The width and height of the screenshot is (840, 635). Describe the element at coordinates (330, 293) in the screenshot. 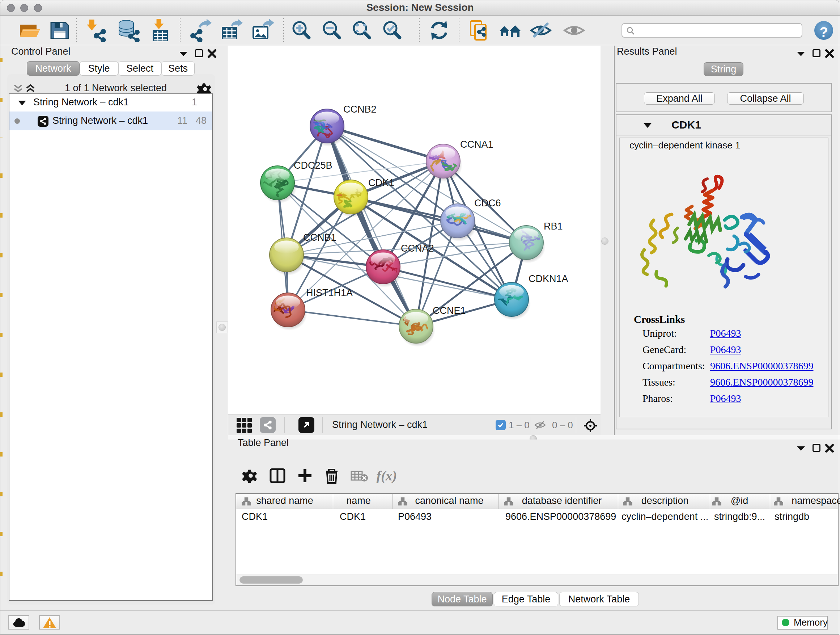

I see `svg-text: HIST1H1A` at that location.